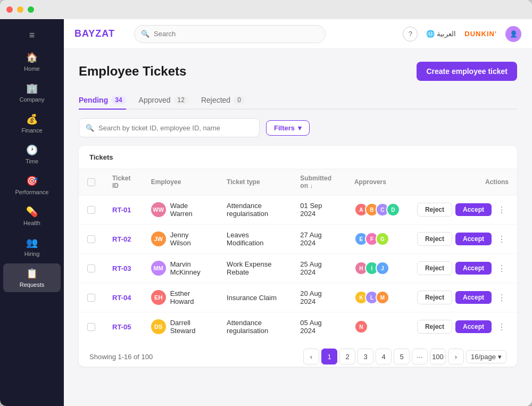  Describe the element at coordinates (298, 71) in the screenshot. I see `page-header: Employee Tickets Create employee ticket` at that location.